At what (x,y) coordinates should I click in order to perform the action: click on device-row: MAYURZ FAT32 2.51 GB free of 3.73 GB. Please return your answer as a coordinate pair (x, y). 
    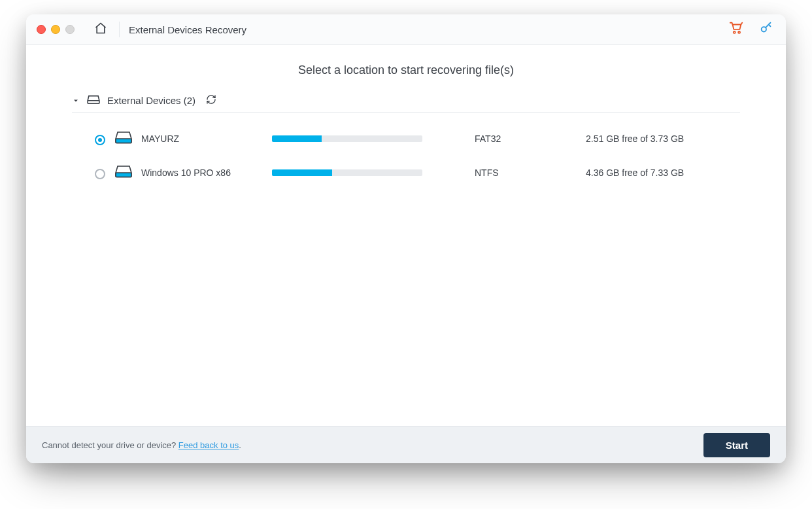
    Looking at the image, I should click on (406, 139).